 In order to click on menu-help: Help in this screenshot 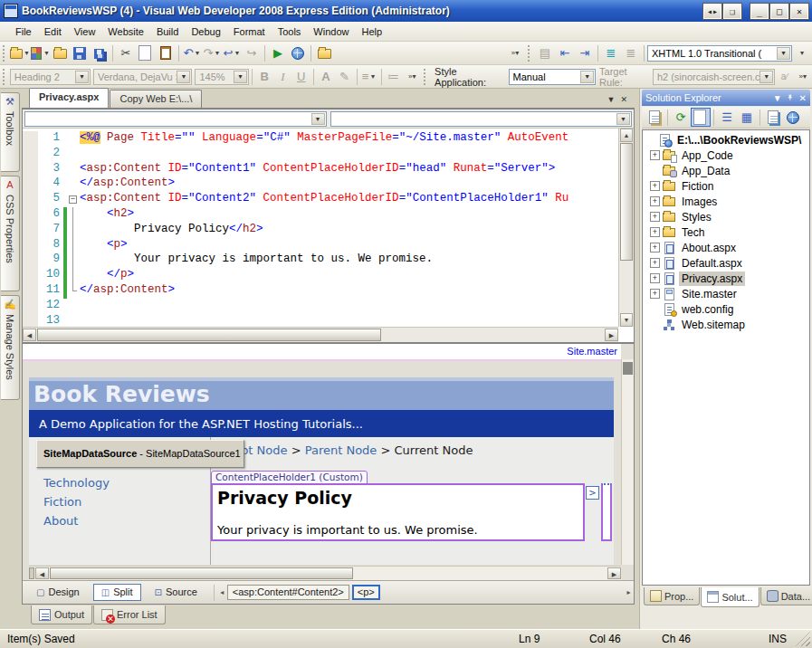, I will do `click(371, 32)`.